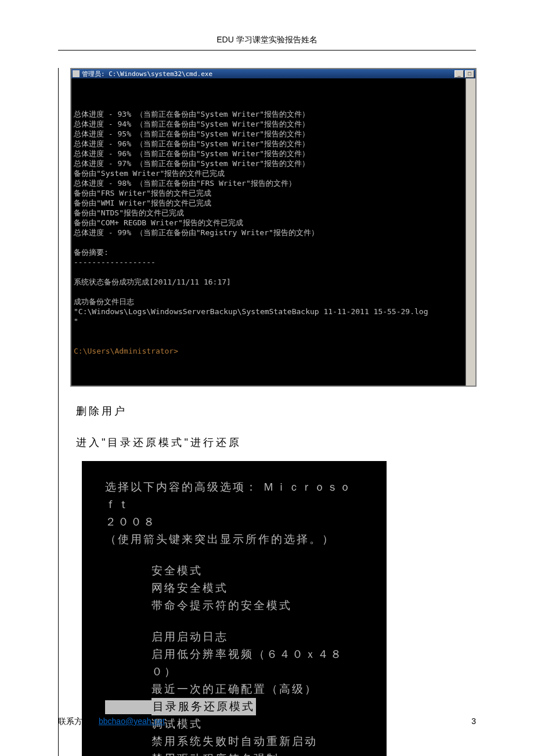 The height and width of the screenshot is (756, 534). What do you see at coordinates (152, 282) in the screenshot?
I see `cmd-line: 系统状态备份成功完成[2011/11/11 16:17]` at bounding box center [152, 282].